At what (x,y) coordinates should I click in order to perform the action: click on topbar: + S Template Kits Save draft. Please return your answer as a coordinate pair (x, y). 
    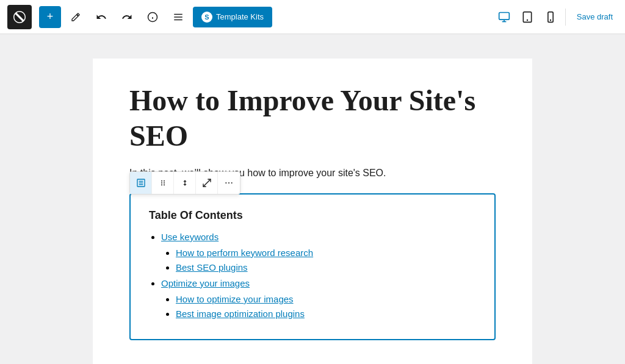
    Looking at the image, I should click on (312, 17).